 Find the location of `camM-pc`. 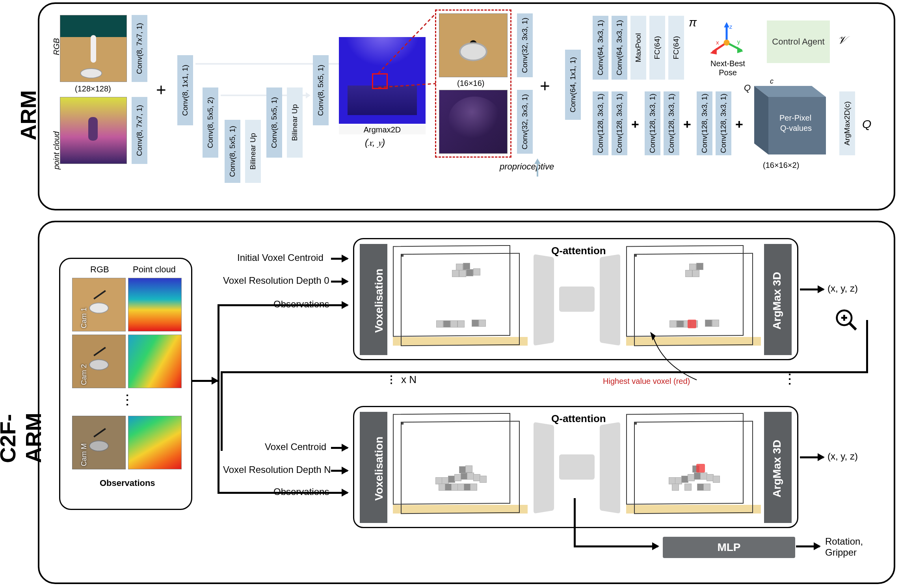

camM-pc is located at coordinates (155, 443).